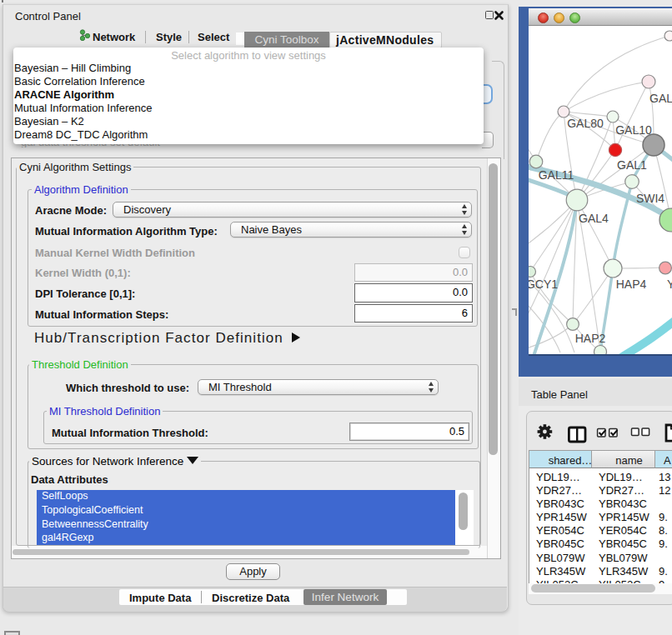 Image resolution: width=672 pixels, height=635 pixels. Describe the element at coordinates (594, 218) in the screenshot. I see `svg-text: GAL4` at that location.